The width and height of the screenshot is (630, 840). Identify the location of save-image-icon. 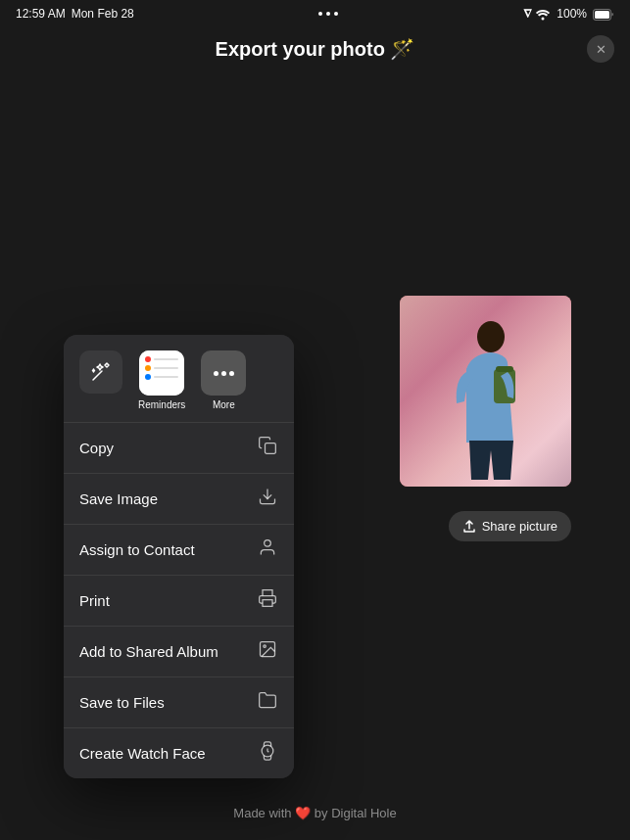
(267, 499).